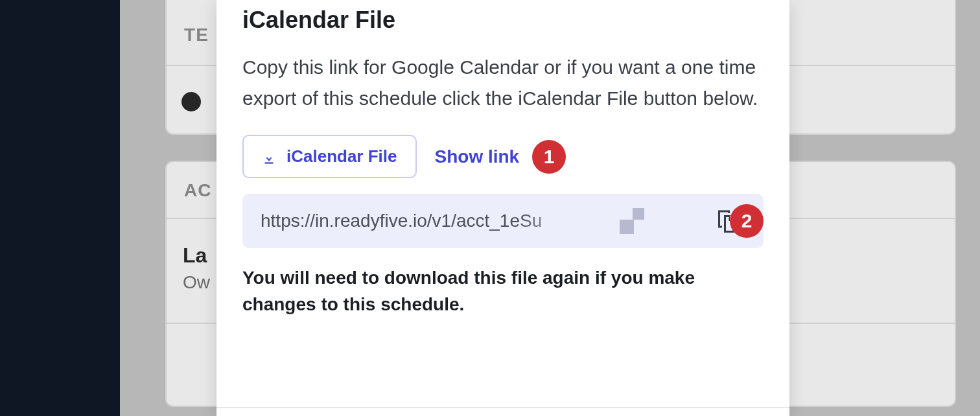 The image size is (980, 416). I want to click on annotation-badge-1: 1, so click(549, 157).